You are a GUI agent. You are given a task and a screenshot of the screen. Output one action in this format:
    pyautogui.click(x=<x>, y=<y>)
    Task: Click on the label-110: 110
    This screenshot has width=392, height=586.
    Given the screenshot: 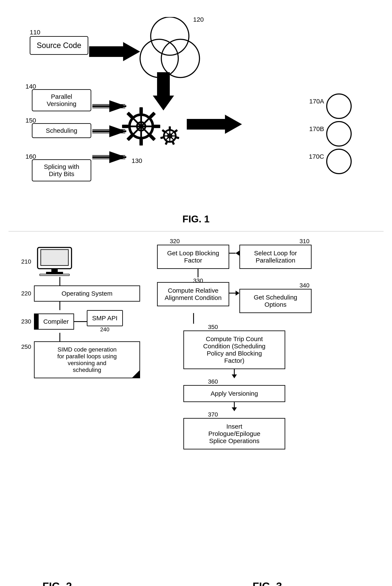 What is the action you would take?
    pyautogui.click(x=35, y=32)
    